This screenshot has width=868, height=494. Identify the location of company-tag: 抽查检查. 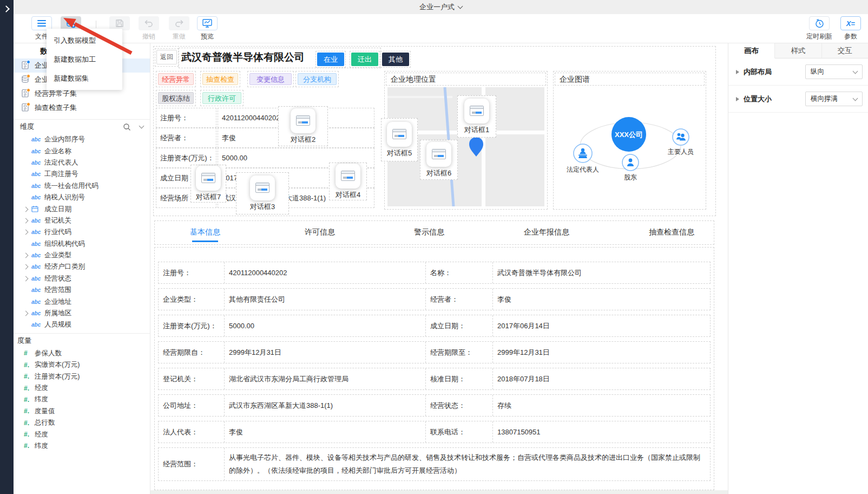
(220, 79).